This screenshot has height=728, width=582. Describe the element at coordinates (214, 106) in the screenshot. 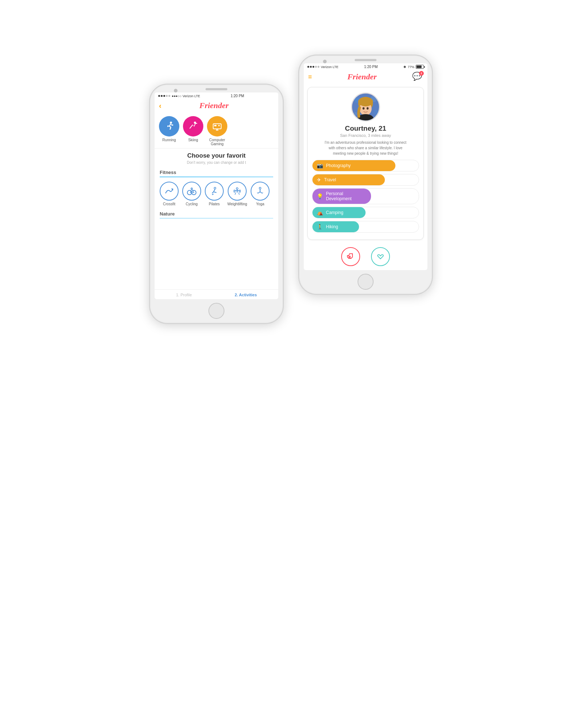

I see `back-logo: Friender` at that location.